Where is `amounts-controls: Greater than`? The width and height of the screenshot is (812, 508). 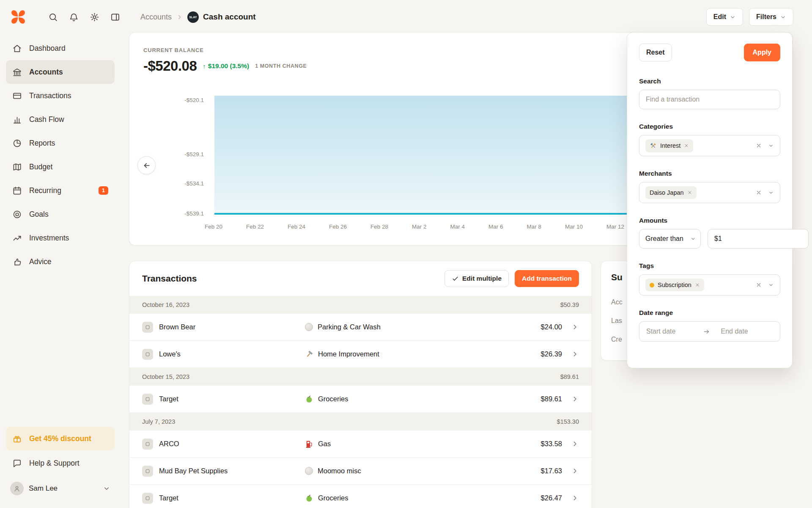 amounts-controls: Greater than is located at coordinates (710, 239).